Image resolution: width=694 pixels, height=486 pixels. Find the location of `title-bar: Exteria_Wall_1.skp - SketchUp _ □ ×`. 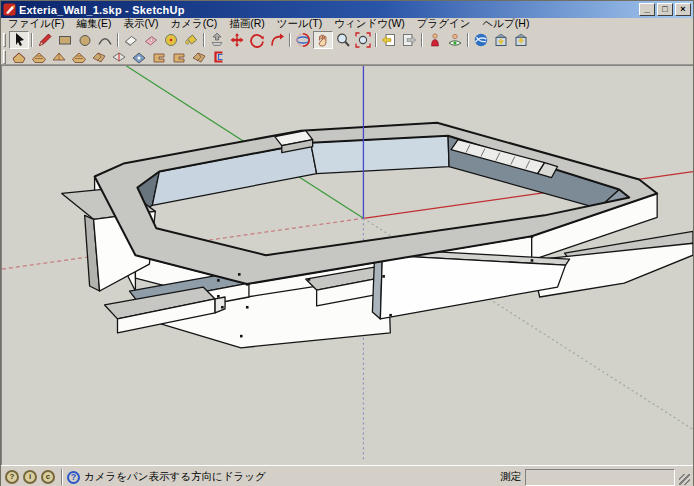

title-bar: Exteria_Wall_1.skp - SketchUp _ □ × is located at coordinates (347, 10).